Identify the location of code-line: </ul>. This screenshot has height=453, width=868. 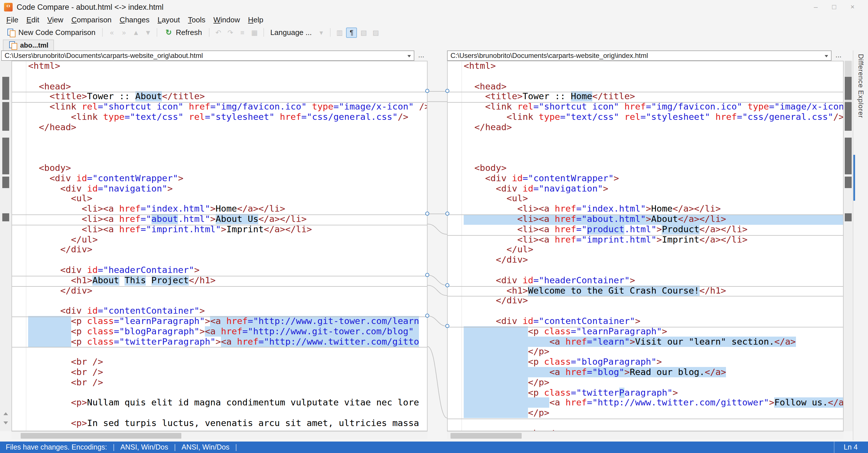
(653, 250).